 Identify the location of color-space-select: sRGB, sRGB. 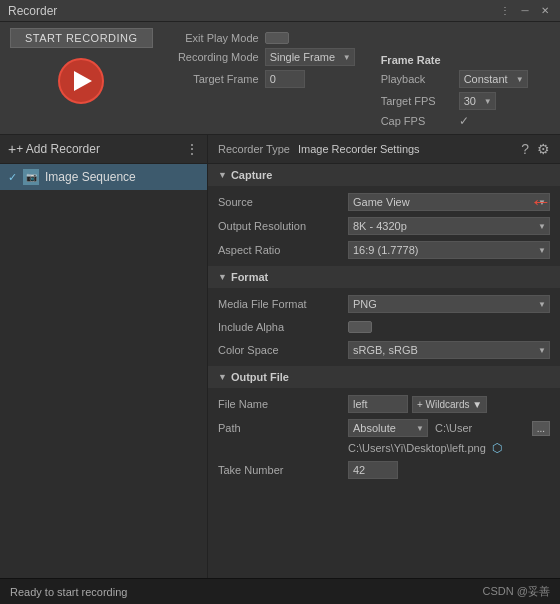
(449, 350).